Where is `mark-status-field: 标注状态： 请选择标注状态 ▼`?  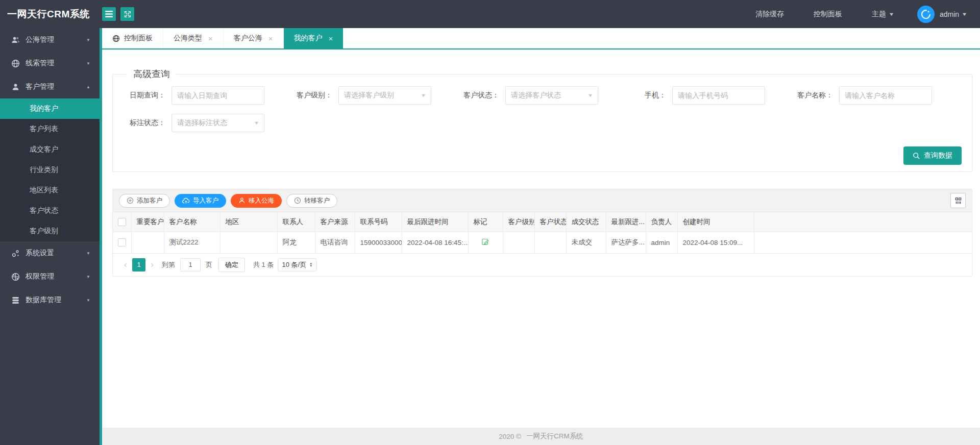 mark-status-field: 标注状态： 请选择标注状态 ▼ is located at coordinates (194, 123).